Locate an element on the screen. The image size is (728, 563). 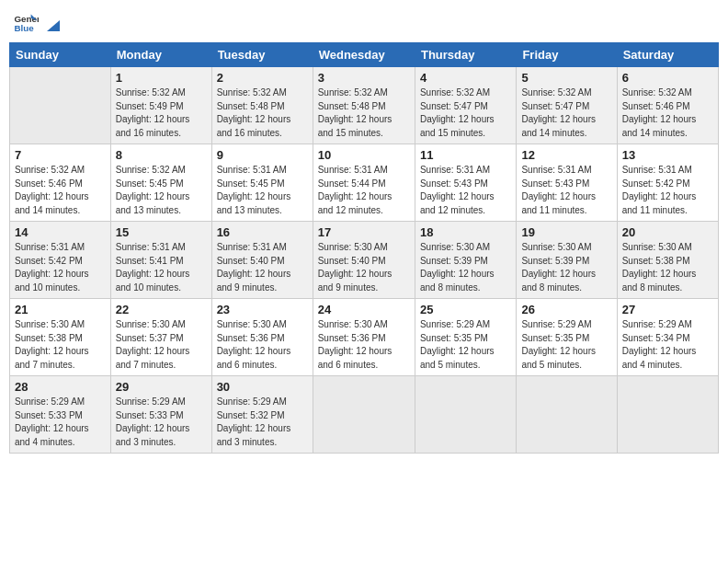
calendar-cell: 24Sunrise: 5:30 AM Sunset: 5:36 PM Dayli… is located at coordinates (364, 338).